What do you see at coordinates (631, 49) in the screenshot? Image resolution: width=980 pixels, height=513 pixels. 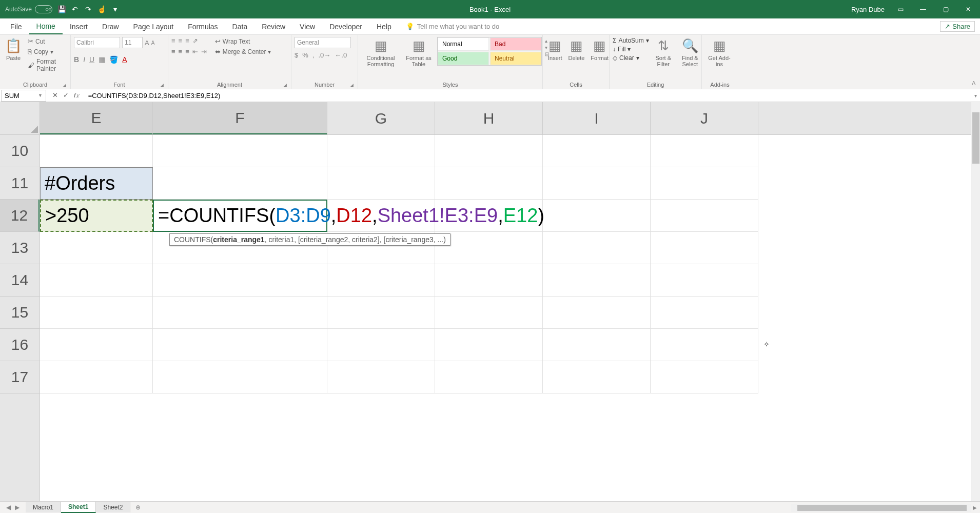 I see `fill-button: ↓Fill ▾` at bounding box center [631, 49].